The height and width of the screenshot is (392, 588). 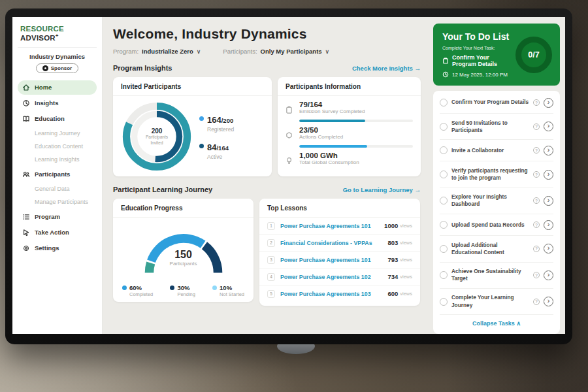 What do you see at coordinates (497, 55) in the screenshot?
I see `todo-hero-card: Your To Do List Complete Your Next Task:…` at bounding box center [497, 55].